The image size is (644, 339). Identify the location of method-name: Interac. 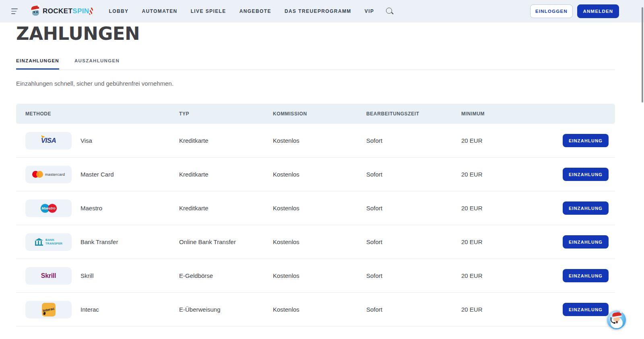
(126, 310).